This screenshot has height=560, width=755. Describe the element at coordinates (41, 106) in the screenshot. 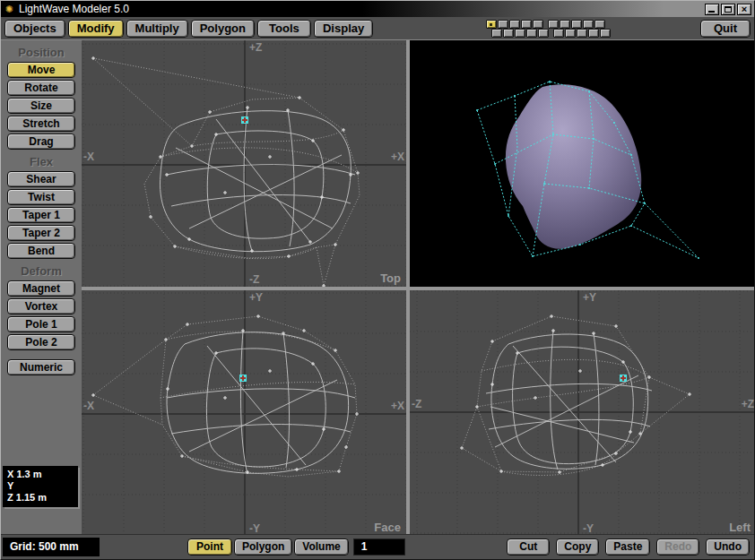

I see `tool-size-button: Size` at that location.